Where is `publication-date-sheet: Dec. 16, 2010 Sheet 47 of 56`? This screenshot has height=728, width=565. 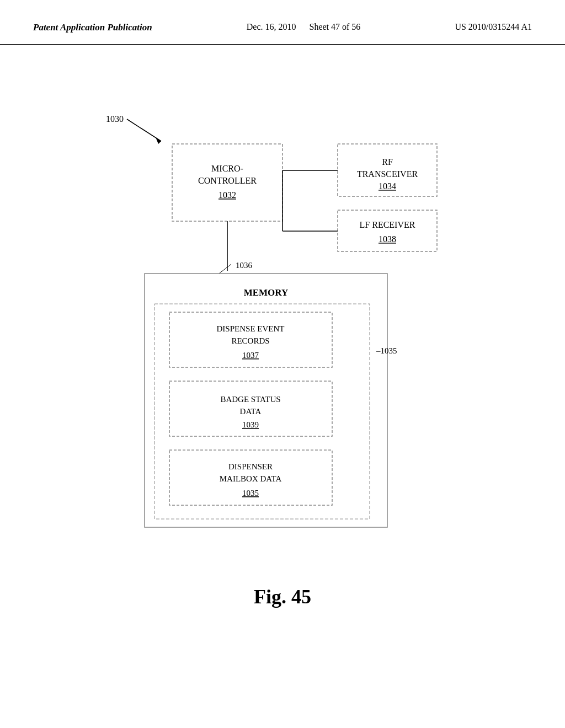
publication-date-sheet: Dec. 16, 2010 Sheet 47 of 56 is located at coordinates (303, 27).